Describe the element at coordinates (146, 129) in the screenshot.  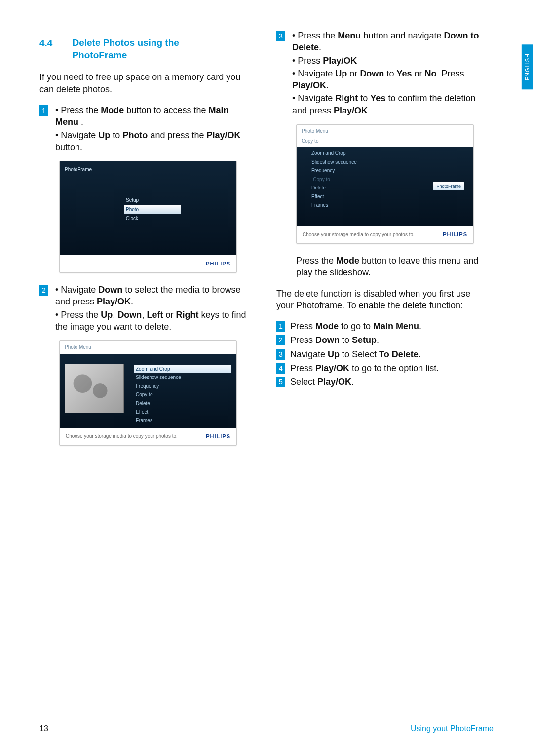
I see `step-1: 1 Press the Mode button to access the Ma…` at that location.